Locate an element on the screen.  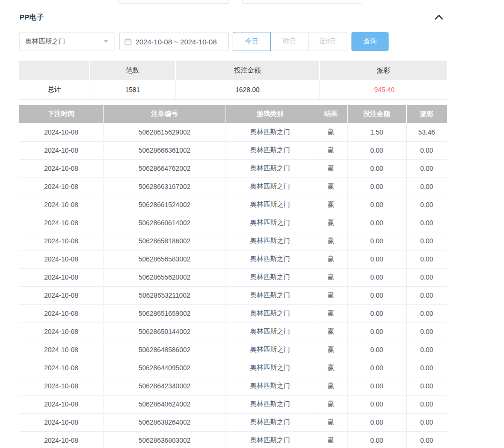
table-row: 2024-10-08 50628651659002 奥林匹斯之门 赢 0.00 … is located at coordinates (233, 313).